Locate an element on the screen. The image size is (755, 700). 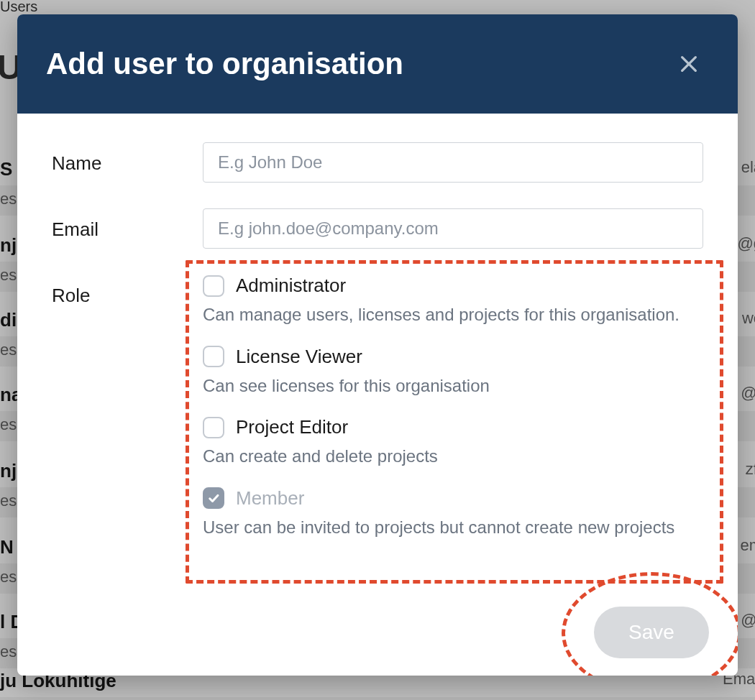
modal-header: Add user to organisation is located at coordinates (378, 64).